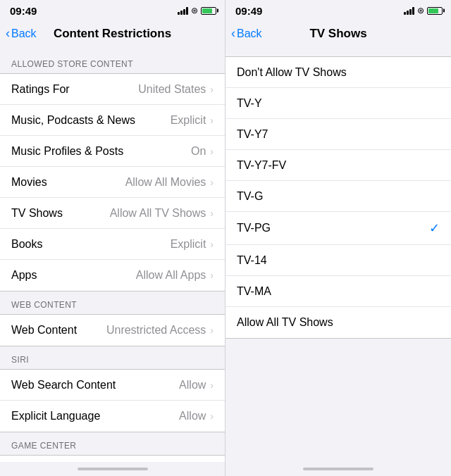  Describe the element at coordinates (338, 34) in the screenshot. I see `page-title-right: TV Shows` at that location.